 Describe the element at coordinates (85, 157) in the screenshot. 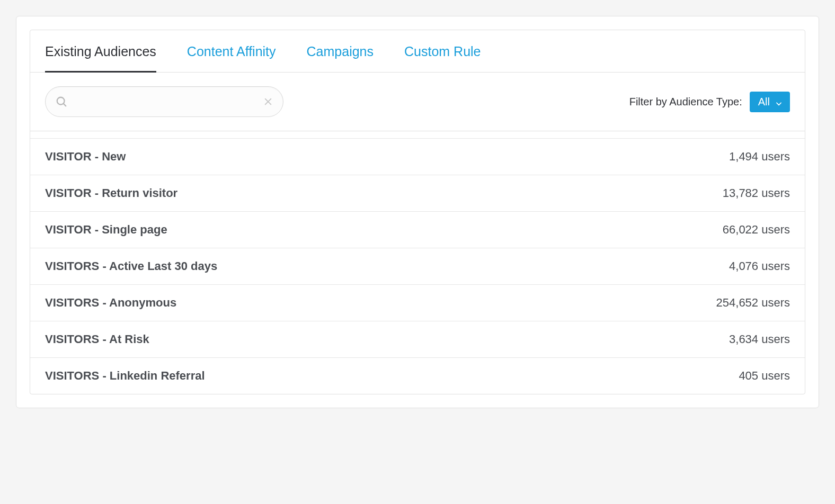

I see `audience-name: VISITOR - New` at that location.